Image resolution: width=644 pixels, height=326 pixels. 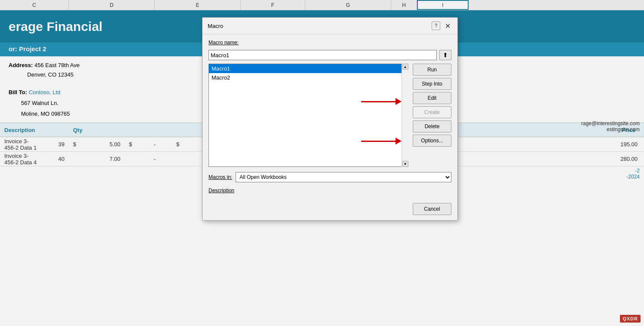 I want to click on scrollbar: ▲ ▼, so click(x=405, y=115).